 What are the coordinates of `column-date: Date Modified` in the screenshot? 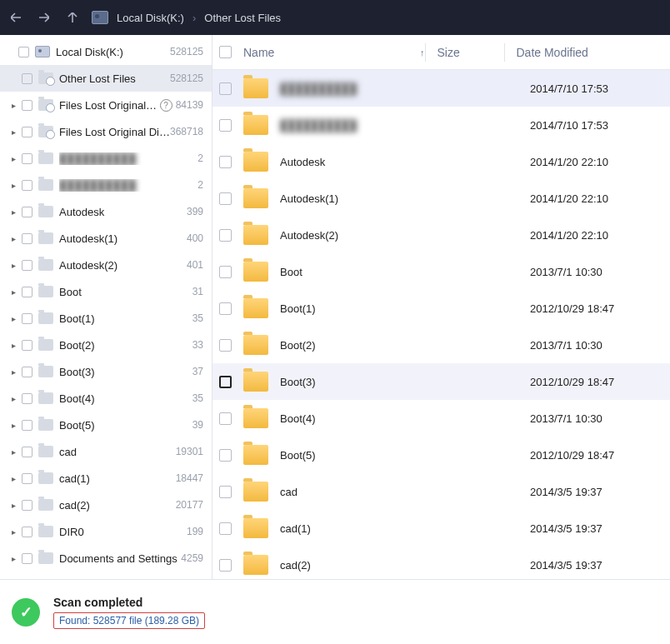 It's located at (592, 52).